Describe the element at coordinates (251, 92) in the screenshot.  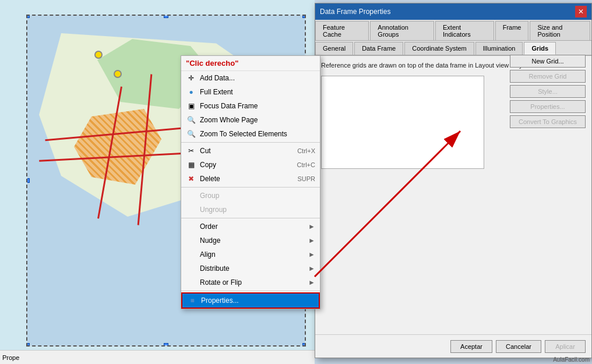
I see `menu-item-full-extent: ● Full Extent` at that location.